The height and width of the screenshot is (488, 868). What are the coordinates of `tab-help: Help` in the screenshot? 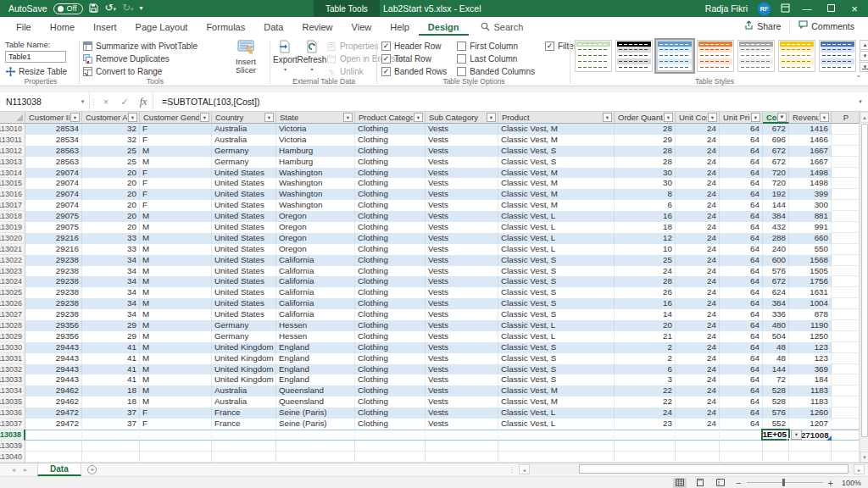 It's located at (400, 27).